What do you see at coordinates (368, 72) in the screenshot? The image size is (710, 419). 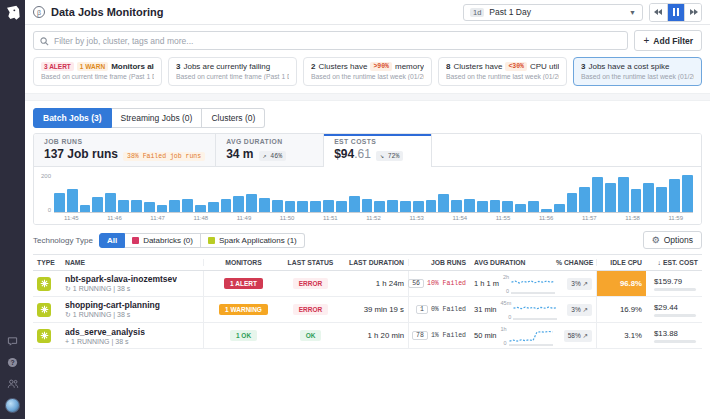 I see `card-memory-usage: 2 Clusters have >90% memory usage Based …` at bounding box center [368, 72].